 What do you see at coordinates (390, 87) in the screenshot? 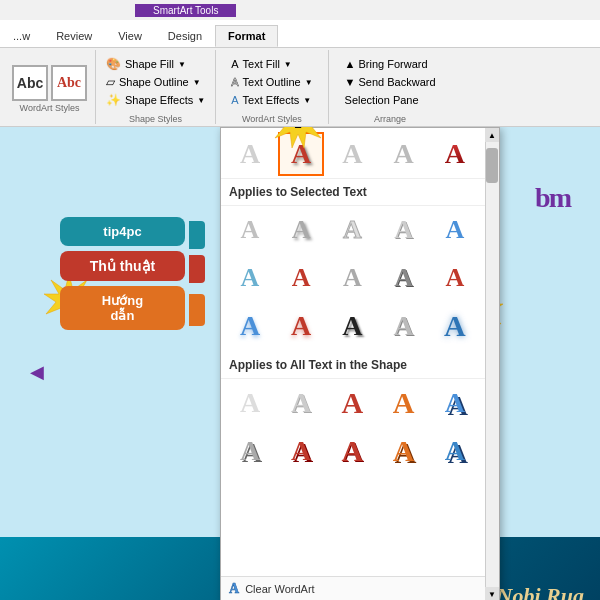
I see `arrange-group: ▲ Bring Forward ▼ Send Backward Selectio…` at bounding box center [390, 87].